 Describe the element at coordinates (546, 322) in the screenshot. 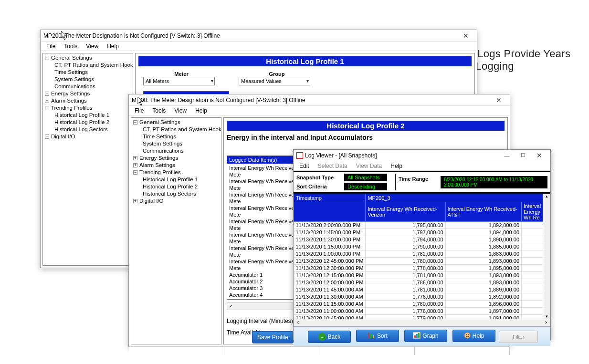

I see `scroll-right-icon: >` at that location.